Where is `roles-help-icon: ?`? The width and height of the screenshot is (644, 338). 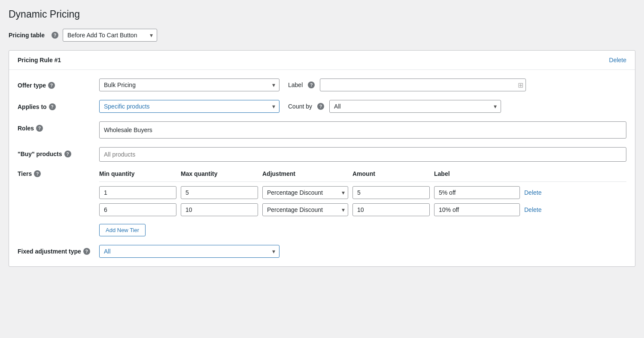 roles-help-icon: ? is located at coordinates (39, 128).